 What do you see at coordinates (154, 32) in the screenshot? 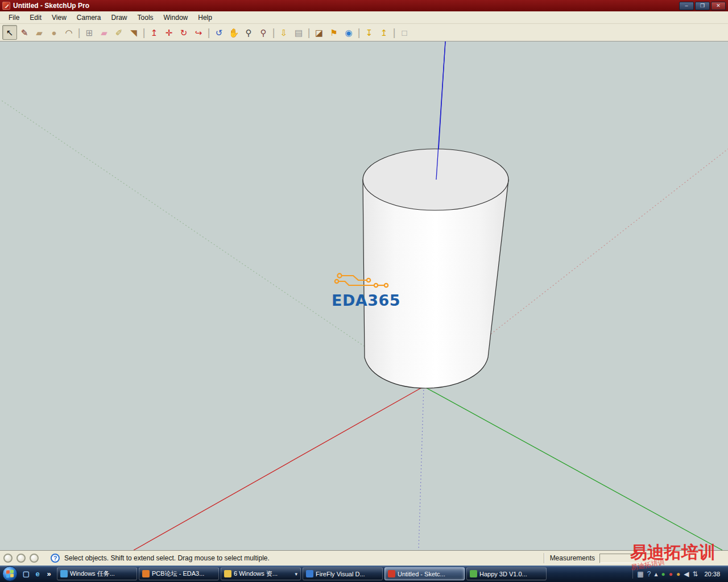
I see `push-pull-tool-button: ↥` at bounding box center [154, 32].